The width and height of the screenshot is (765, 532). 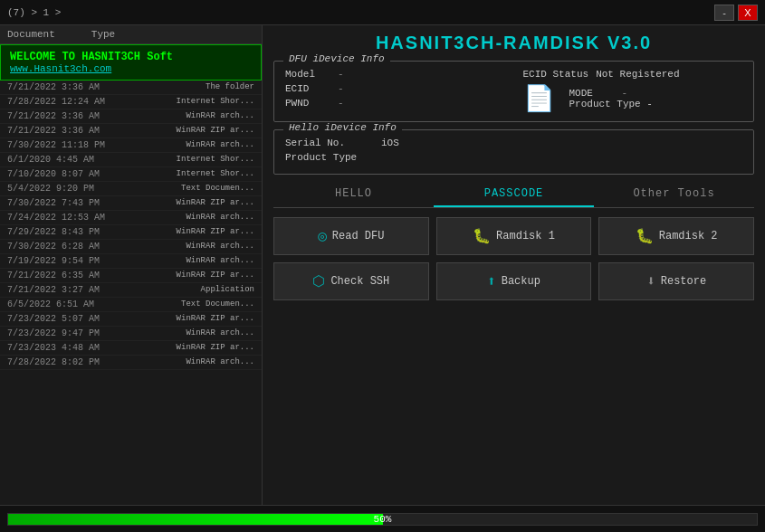 What do you see at coordinates (130, 247) in the screenshot?
I see `list-item: 7/30/2022 6:28 AMWinRAR arch...` at bounding box center [130, 247].